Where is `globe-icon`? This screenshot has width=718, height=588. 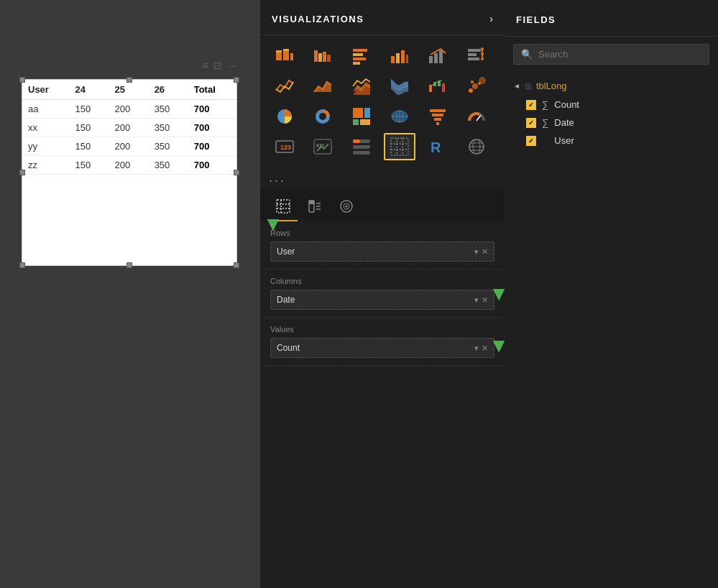 globe-icon is located at coordinates (477, 147).